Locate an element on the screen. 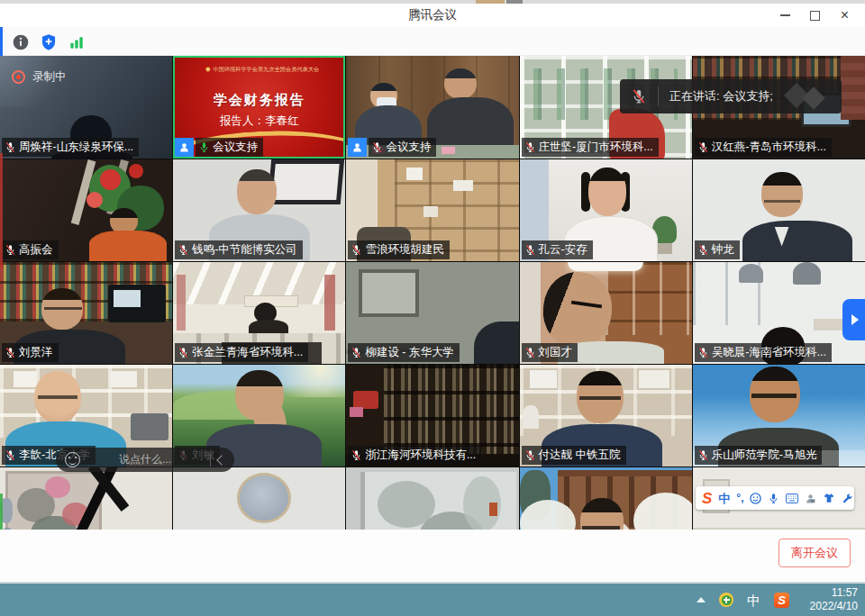 This screenshot has height=616, width=865. host-badge-icon is located at coordinates (184, 148).